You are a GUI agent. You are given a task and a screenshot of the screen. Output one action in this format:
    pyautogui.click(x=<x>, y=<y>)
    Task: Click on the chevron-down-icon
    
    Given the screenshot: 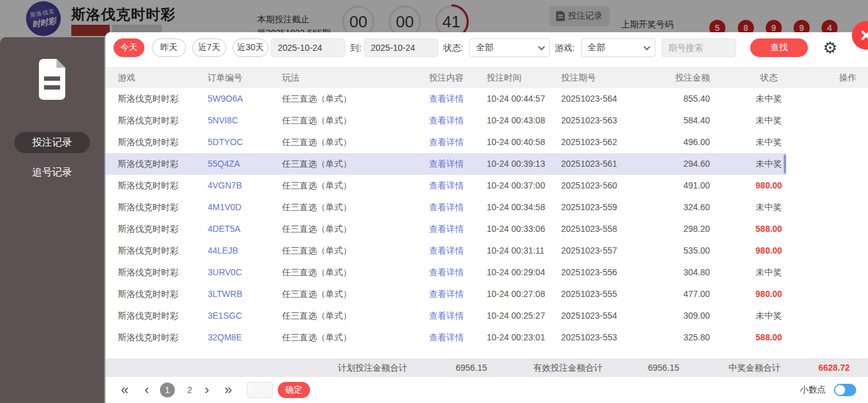 What is the action you would take?
    pyautogui.click(x=542, y=47)
    